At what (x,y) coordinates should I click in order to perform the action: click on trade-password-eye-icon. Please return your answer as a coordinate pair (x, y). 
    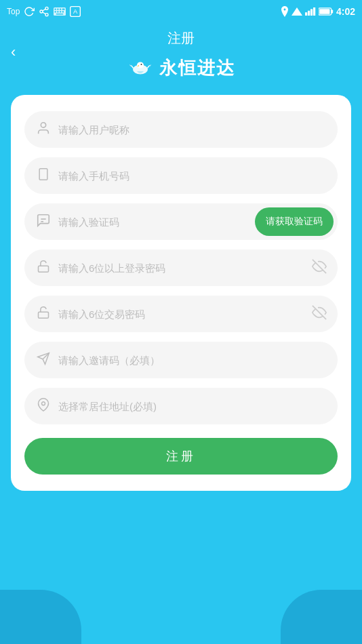
    Looking at the image, I should click on (319, 315).